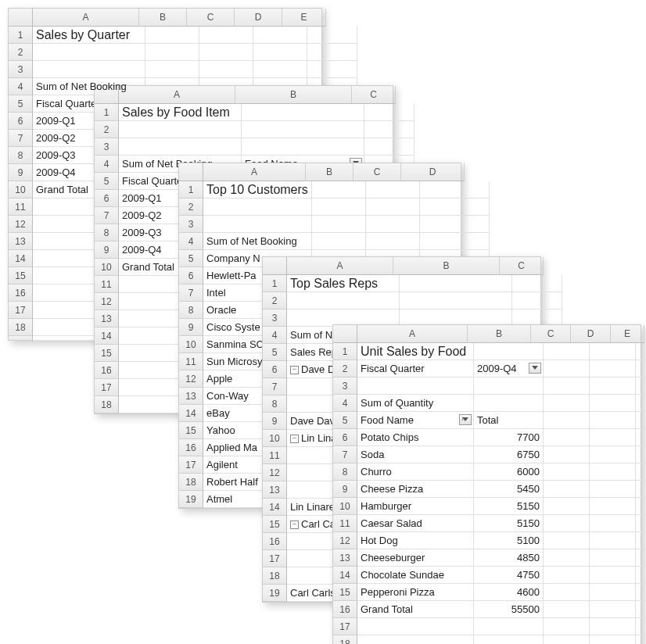 This screenshot has height=644, width=646. I want to click on row-header: 9, so click(275, 421).